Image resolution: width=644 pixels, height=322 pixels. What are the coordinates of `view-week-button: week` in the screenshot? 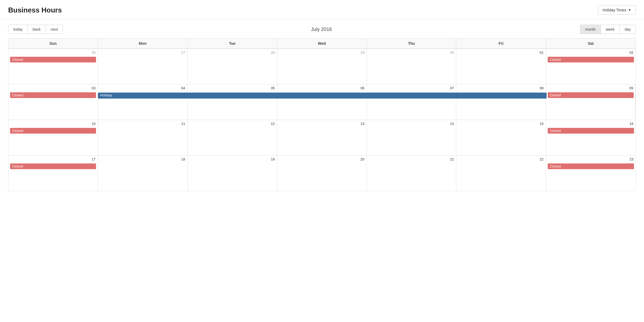 It's located at (610, 29).